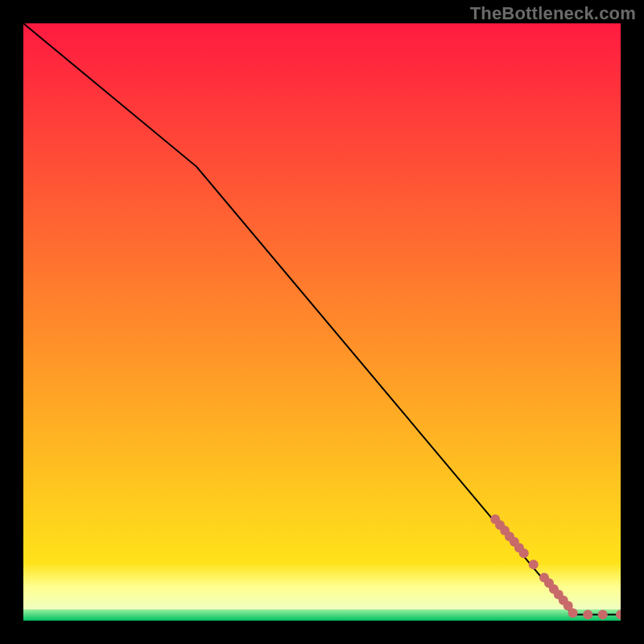  I want to click on watermark-text: TheBottleneck.com, so click(553, 14).